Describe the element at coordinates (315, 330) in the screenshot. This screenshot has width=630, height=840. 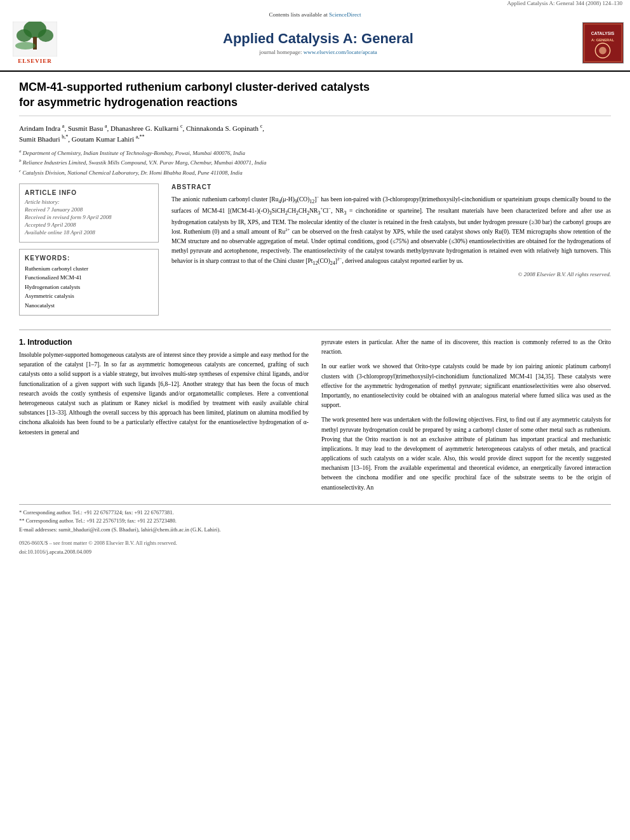
I see `section-divider` at that location.